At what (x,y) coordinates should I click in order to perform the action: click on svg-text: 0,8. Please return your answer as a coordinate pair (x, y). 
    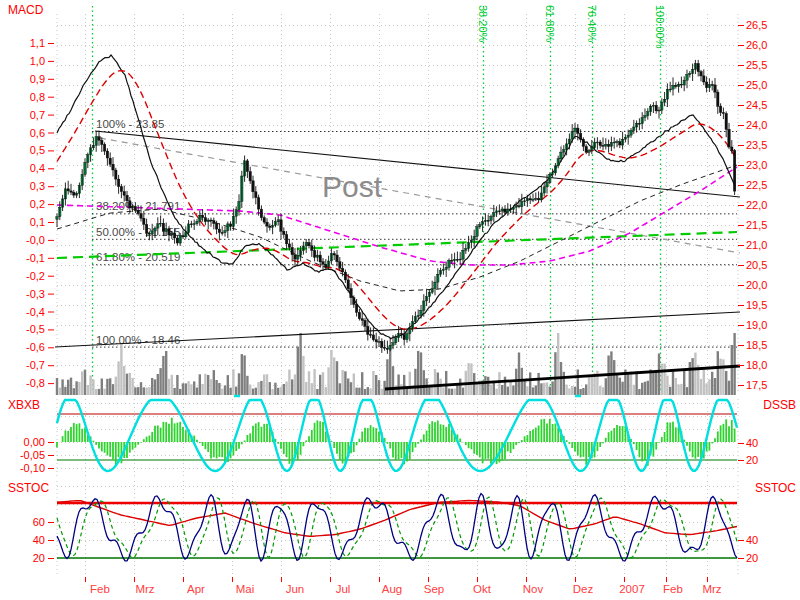
    Looking at the image, I should click on (38, 97).